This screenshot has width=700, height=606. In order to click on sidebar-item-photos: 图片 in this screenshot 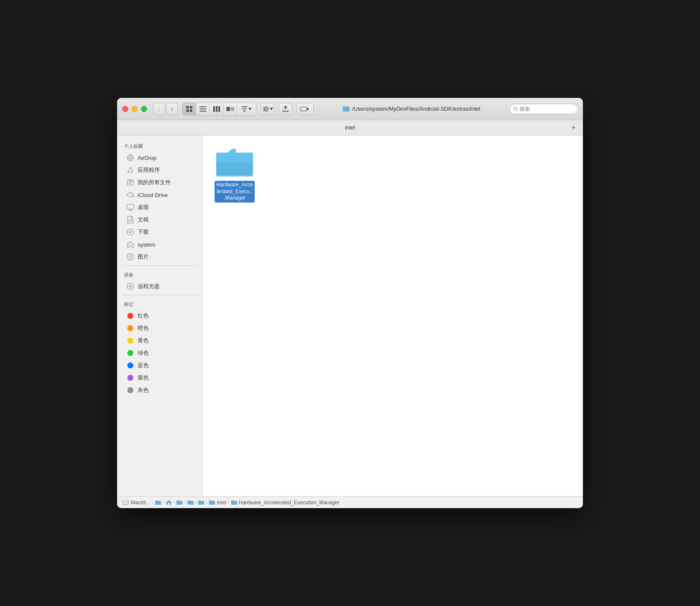, I will do `click(160, 257)`.